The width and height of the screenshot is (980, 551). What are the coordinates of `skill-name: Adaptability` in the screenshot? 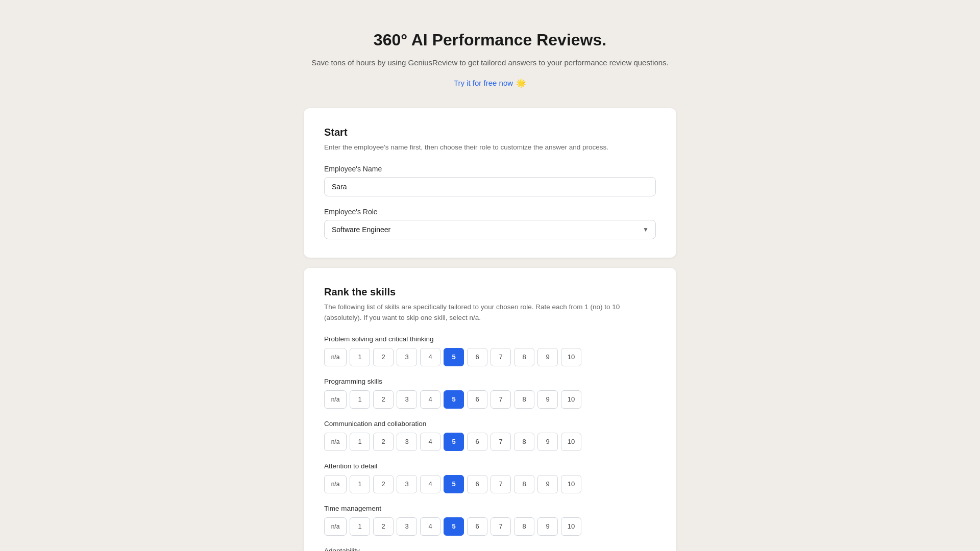 It's located at (490, 549).